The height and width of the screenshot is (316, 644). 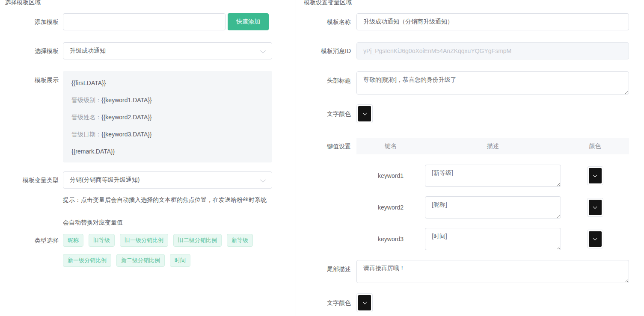 I want to click on type-tag-old-ratio2: 旧二级分销比例, so click(x=198, y=240).